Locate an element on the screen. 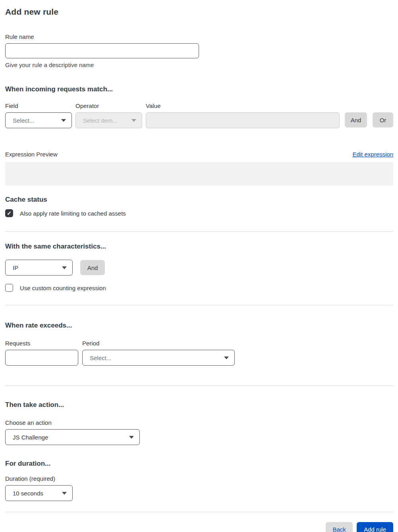 The image size is (398, 532). rule-name-group: Rule name Give your rule a descriptive n… is located at coordinates (199, 51).